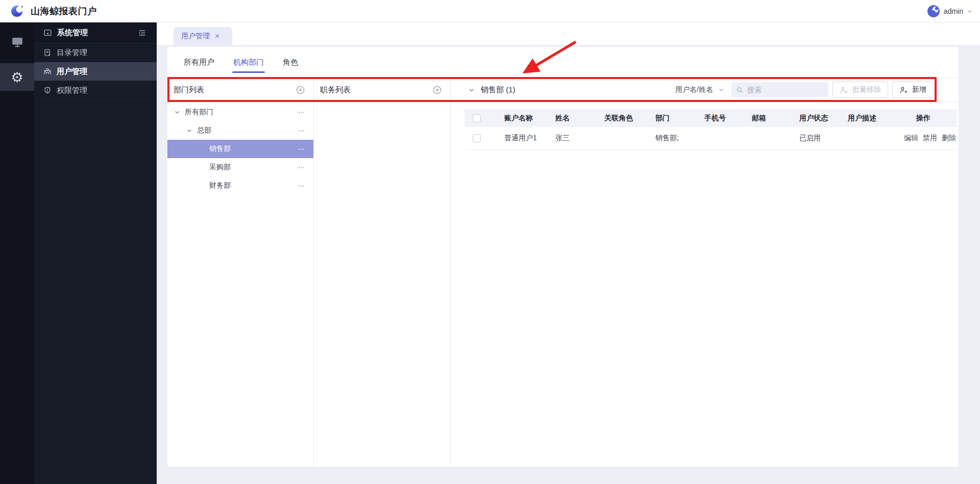  I want to click on user-add-icon, so click(903, 90).